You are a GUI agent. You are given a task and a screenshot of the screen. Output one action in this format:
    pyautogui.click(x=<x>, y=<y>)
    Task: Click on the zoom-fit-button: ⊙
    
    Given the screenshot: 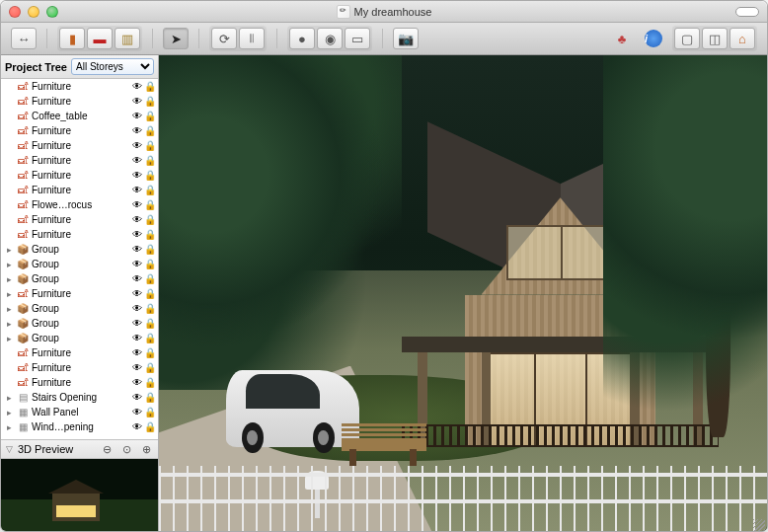 What is the action you would take?
    pyautogui.click(x=126, y=449)
    